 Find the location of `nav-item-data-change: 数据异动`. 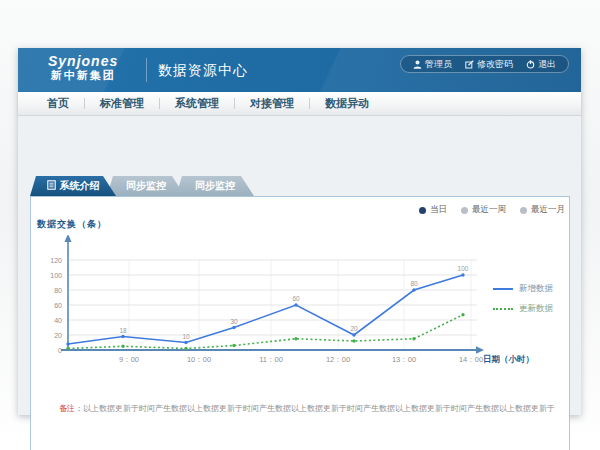

nav-item-data-change: 数据异动 is located at coordinates (347, 104).